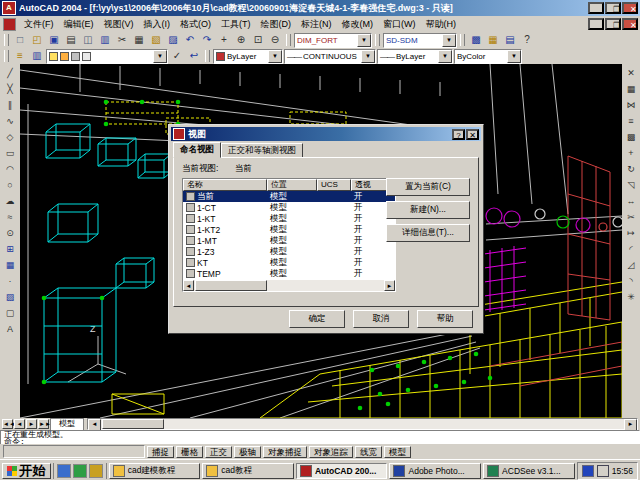 This screenshot has height=480, width=640. Describe the element at coordinates (631, 266) in the screenshot. I see `chamfer-icon: ◿` at that location.